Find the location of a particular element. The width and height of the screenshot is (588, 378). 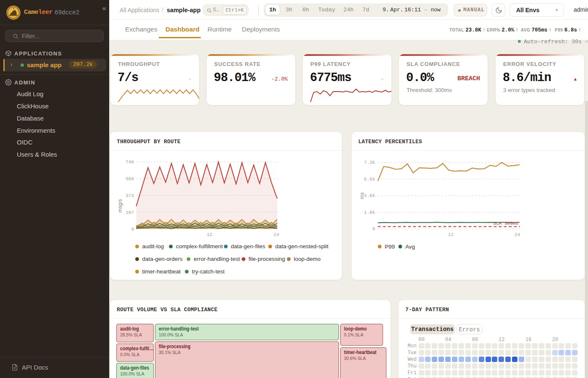

svg-text: 1.8k is located at coordinates (370, 213).